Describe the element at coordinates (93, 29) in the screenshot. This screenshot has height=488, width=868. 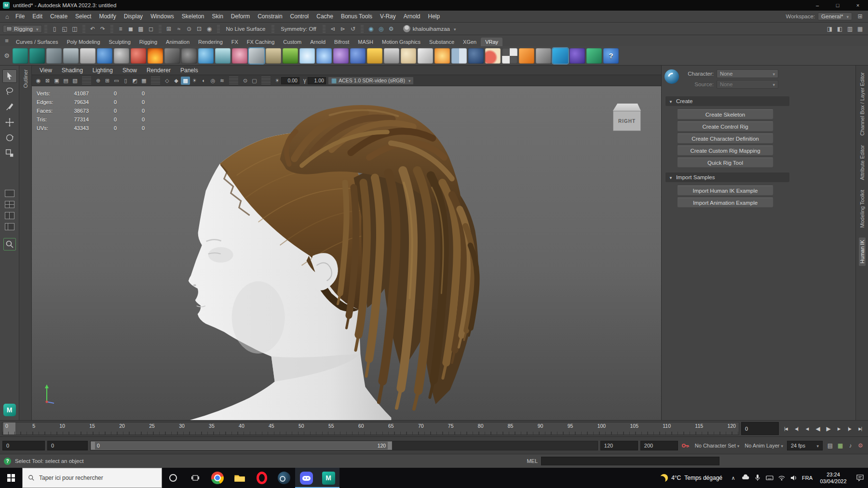
I see `undo-icon: ↶` at that location.